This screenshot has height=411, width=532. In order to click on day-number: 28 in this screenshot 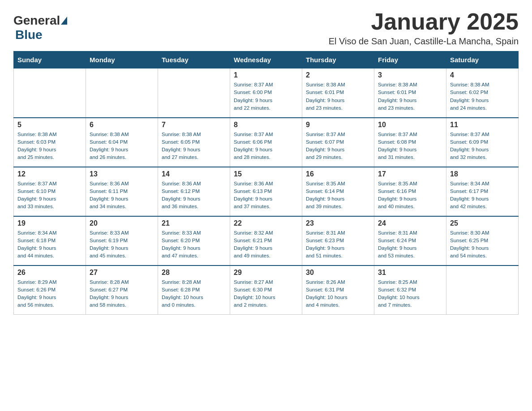, I will do `click(194, 273)`.